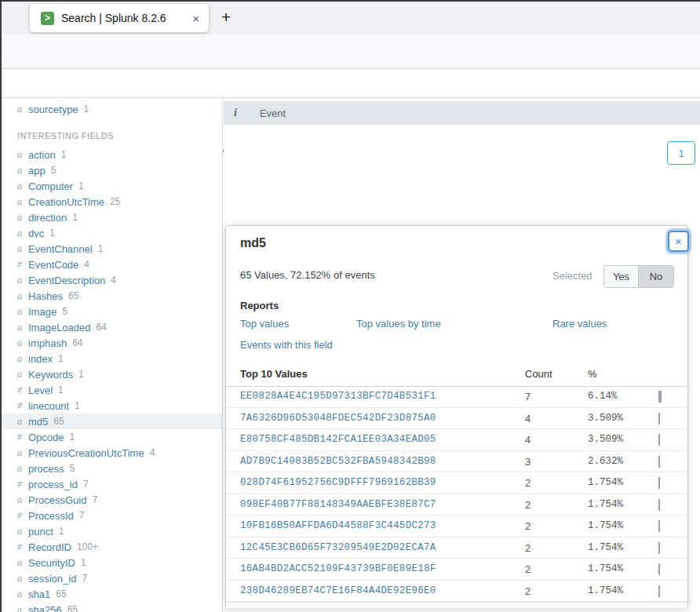 Image resolution: width=700 pixels, height=612 pixels. I want to click on browser-tab: > Search | Splunk 8.2.6 ×, so click(119, 18).